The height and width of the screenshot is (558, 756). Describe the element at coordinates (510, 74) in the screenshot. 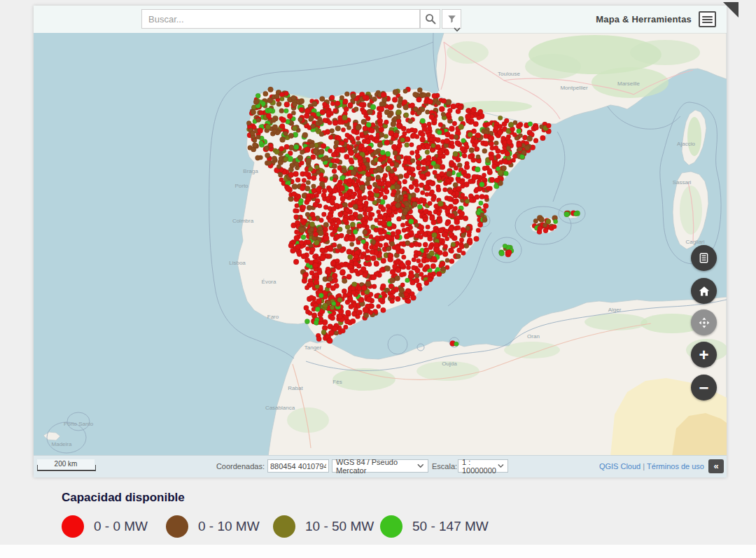

I see `svg-text: Toulouse` at that location.